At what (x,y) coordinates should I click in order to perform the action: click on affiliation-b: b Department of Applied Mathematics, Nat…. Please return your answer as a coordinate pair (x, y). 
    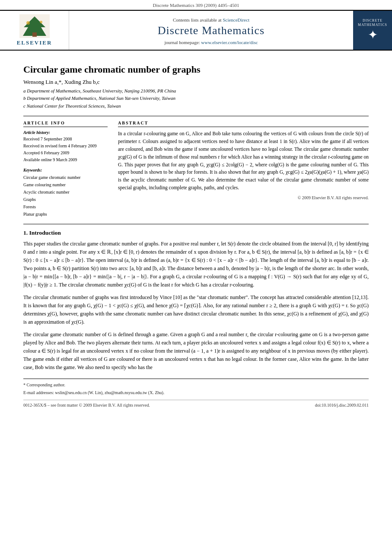
    Looking at the image, I should click on (196, 99).